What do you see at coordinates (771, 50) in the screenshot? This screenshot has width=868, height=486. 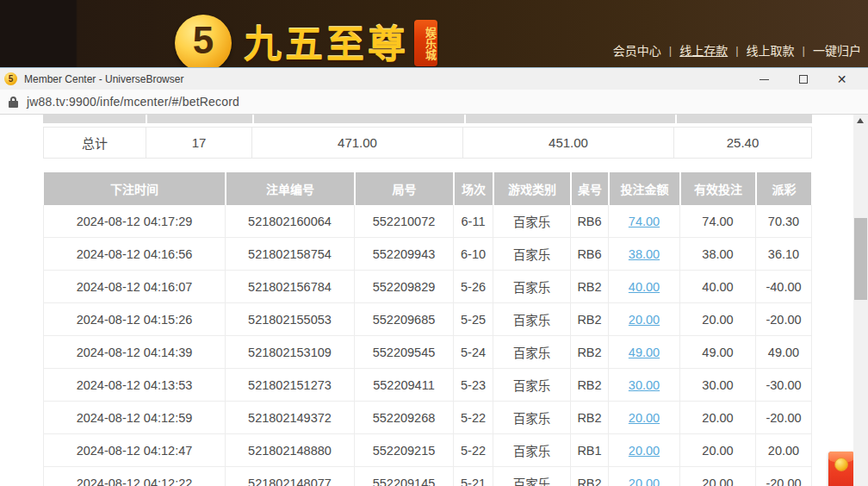 I see `nav-online-withdraw: 线上取款` at bounding box center [771, 50].